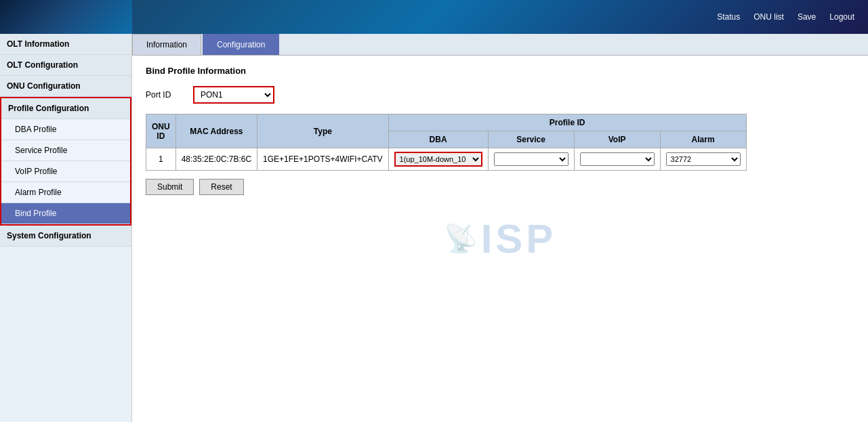 The width and height of the screenshot is (868, 422). I want to click on sidebar-item-onu-configuration: ONU Configuration, so click(66, 87).